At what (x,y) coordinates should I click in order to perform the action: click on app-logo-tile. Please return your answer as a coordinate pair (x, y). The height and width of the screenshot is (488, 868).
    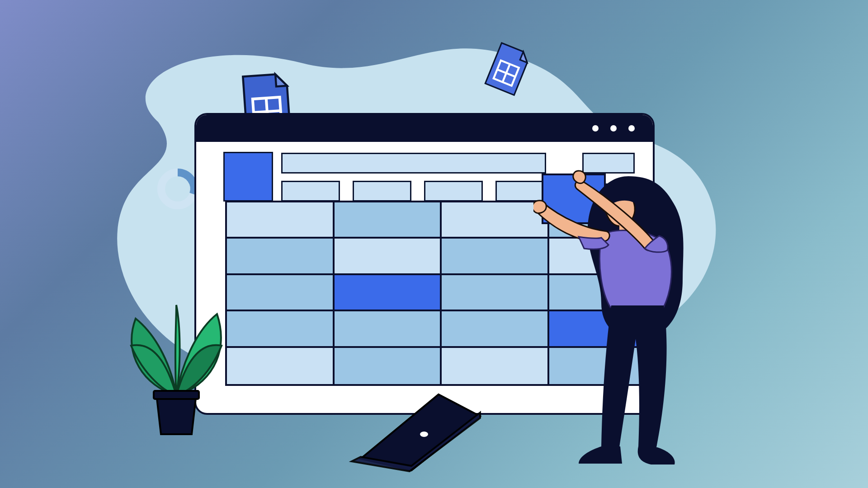
    Looking at the image, I should click on (248, 177).